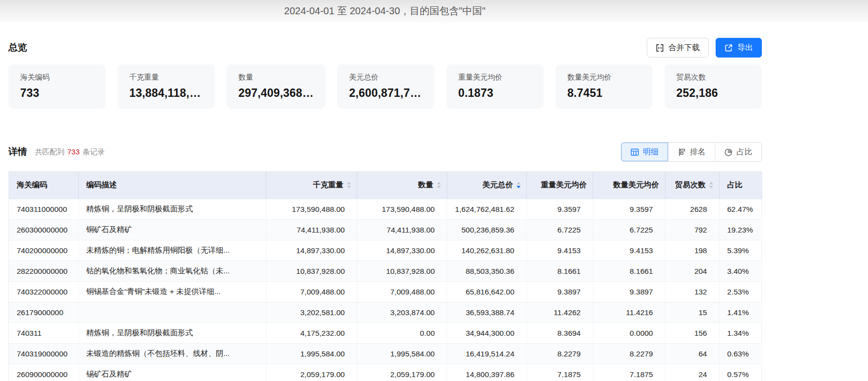  I want to click on details-heading: 详情, so click(18, 152).